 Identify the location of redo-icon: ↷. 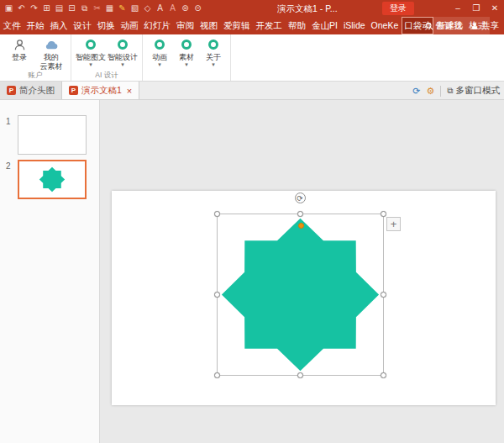
(34, 8).